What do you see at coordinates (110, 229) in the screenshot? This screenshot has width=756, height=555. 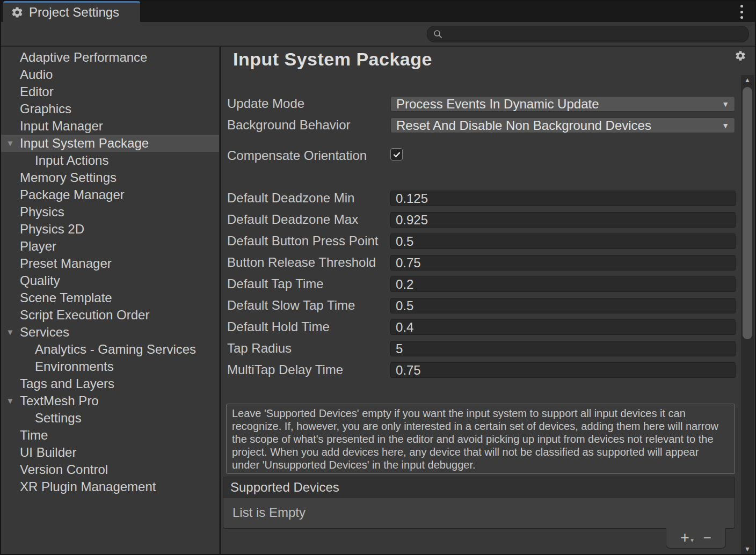 I see `sidebar-item-physics-2d: Physics 2D` at bounding box center [110, 229].